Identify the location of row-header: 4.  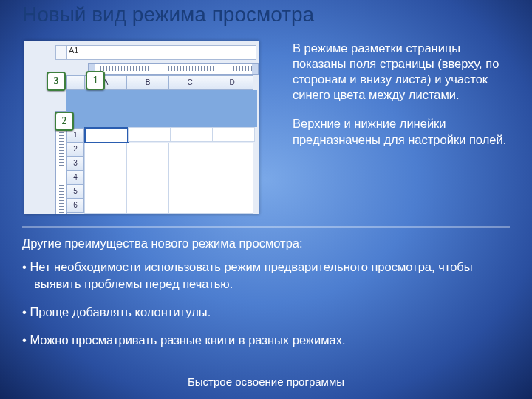
(75, 177).